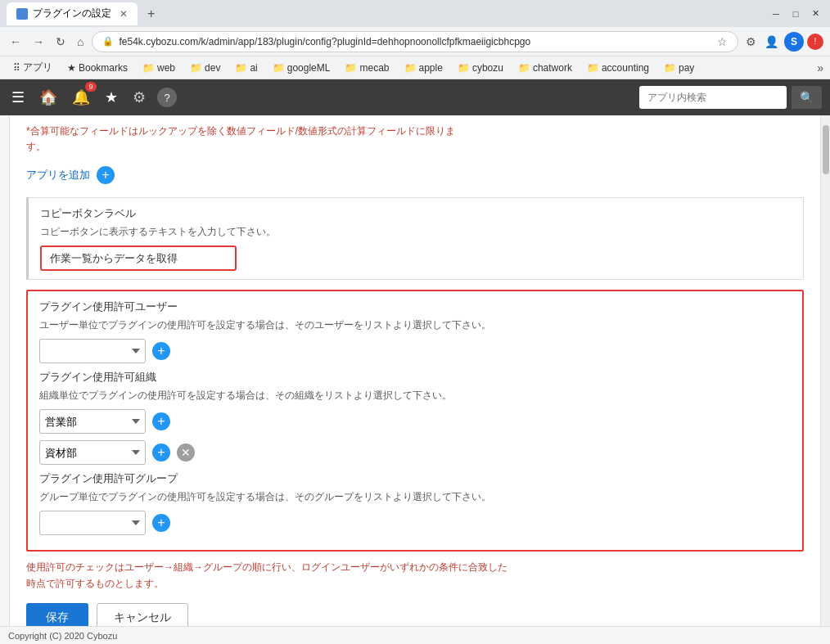 Image resolution: width=830 pixels, height=644 pixels. Describe the element at coordinates (431, 68) in the screenshot. I see `bm-apple-label: apple` at that location.